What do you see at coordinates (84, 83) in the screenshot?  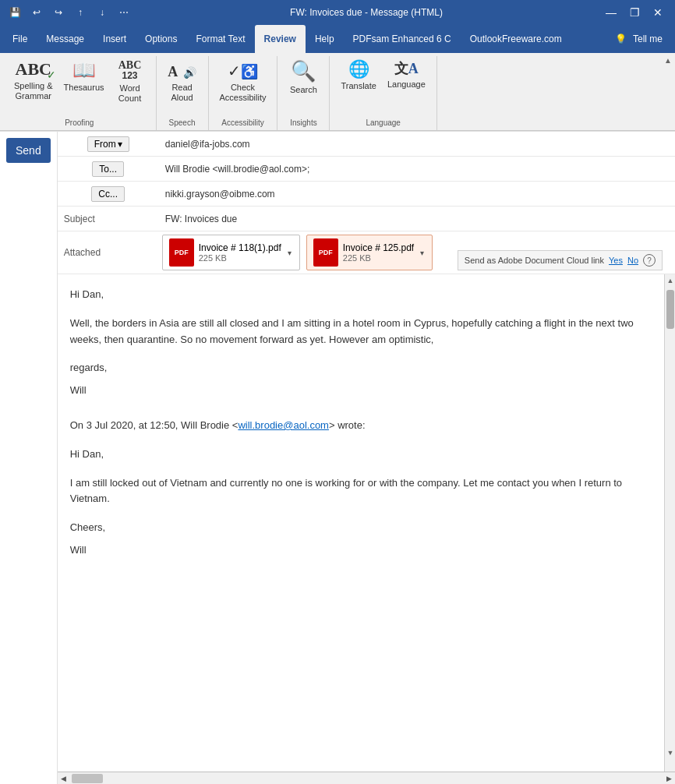 I see `thesaurus-button: 📖 Thesaurus` at bounding box center [84, 83].